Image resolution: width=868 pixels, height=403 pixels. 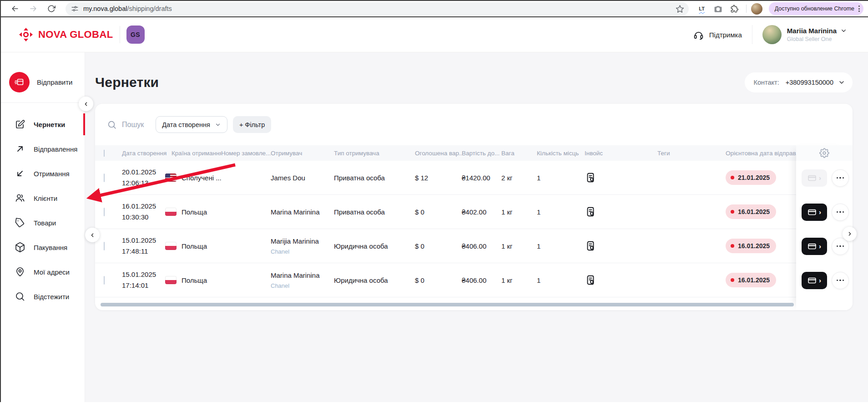 What do you see at coordinates (113, 153) in the screenshot?
I see `select-all-checkbox` at bounding box center [113, 153].